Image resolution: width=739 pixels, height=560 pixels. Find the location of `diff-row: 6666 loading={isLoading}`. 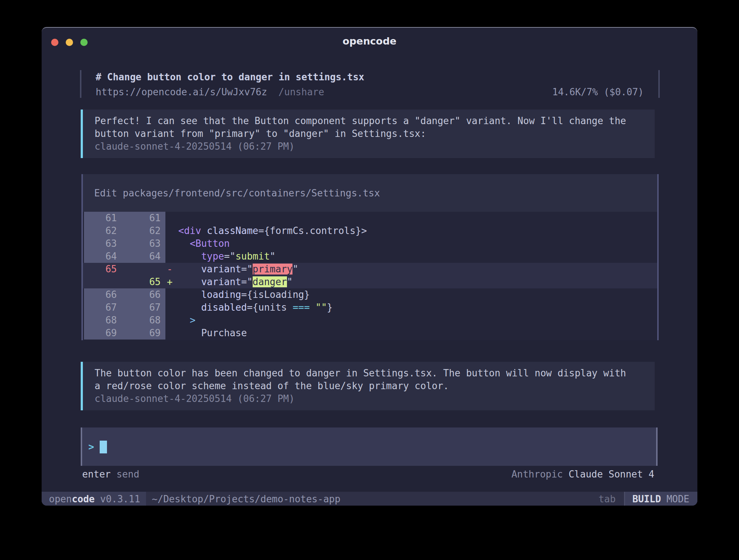

diff-row: 6666 loading={isLoading} is located at coordinates (370, 295).